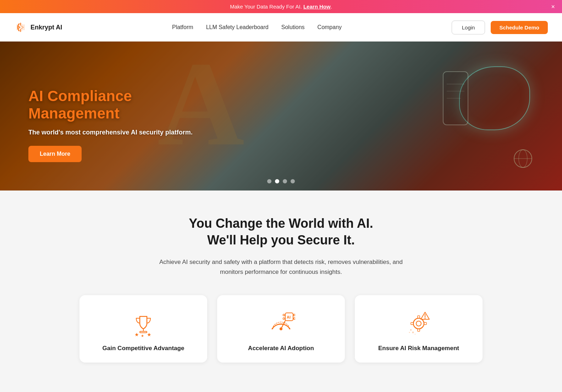 The height and width of the screenshot is (392, 562). What do you see at coordinates (257, 27) in the screenshot?
I see `nav-menu: Platform LLM Safety Leaderboard Solution…` at bounding box center [257, 27].